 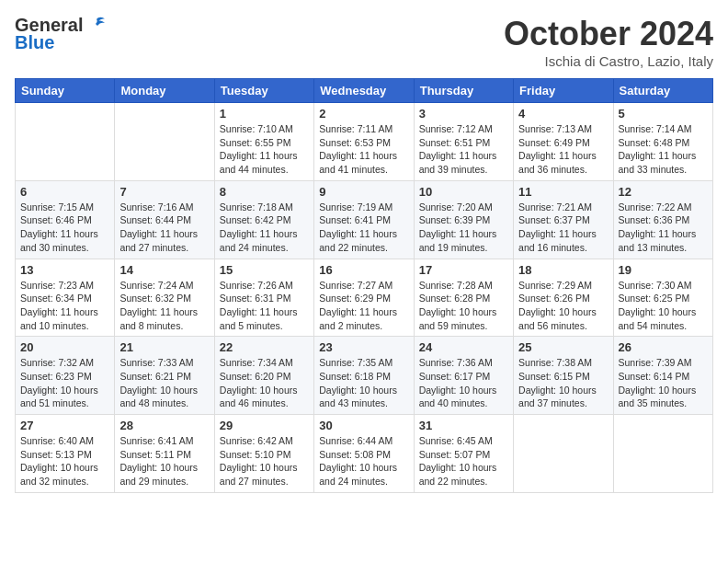 I want to click on day-number: 3, so click(x=463, y=114).